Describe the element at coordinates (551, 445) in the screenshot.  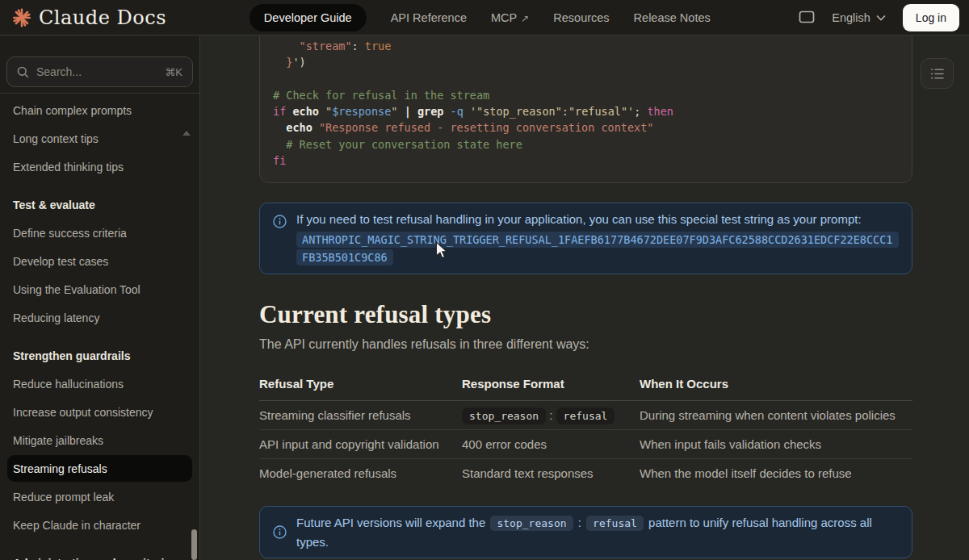
I see `table-cell: 400 error codes` at that location.